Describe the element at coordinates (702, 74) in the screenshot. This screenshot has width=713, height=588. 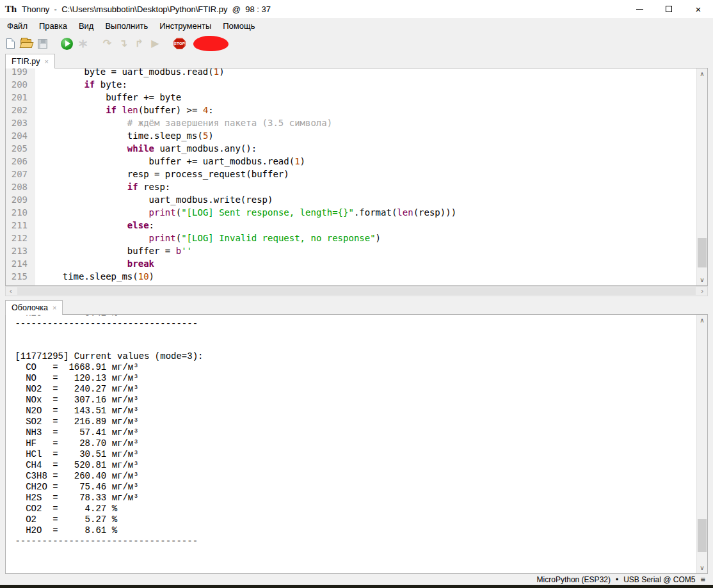
I see `scroll-up-icon: ∧` at that location.